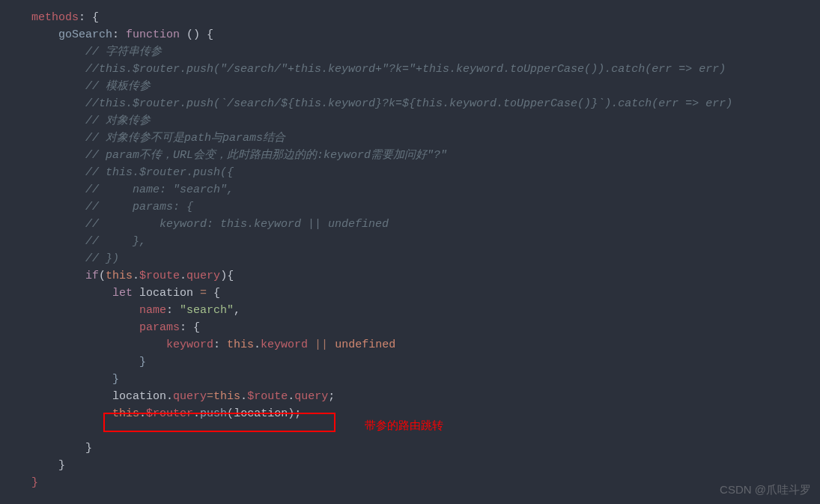 The height and width of the screenshot is (504, 820). I want to click on code-line-20: keyword: this.keyword || undefined, so click(425, 344).